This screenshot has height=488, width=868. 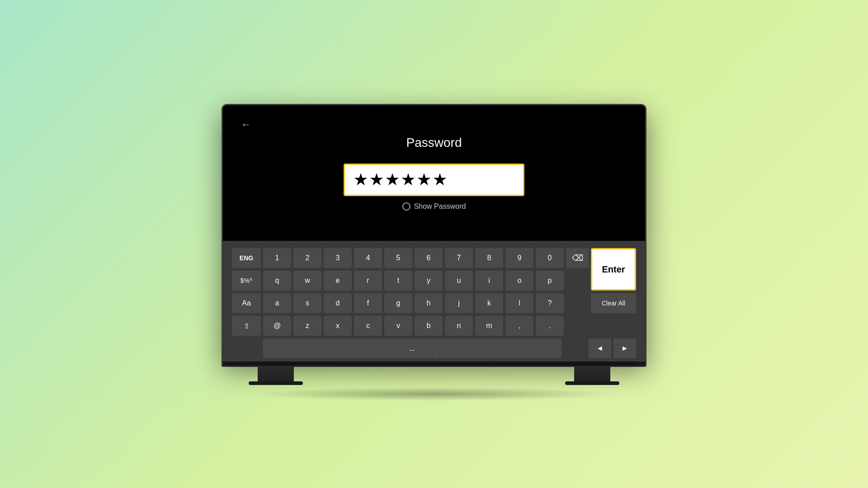 What do you see at coordinates (434, 364) in the screenshot?
I see `tv-stand` at bounding box center [434, 364].